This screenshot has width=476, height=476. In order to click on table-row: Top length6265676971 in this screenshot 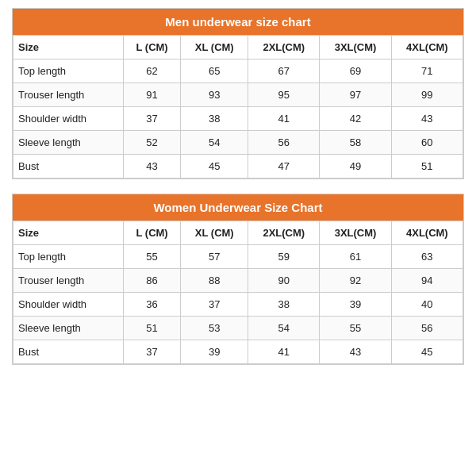, I will do `click(238, 71)`.